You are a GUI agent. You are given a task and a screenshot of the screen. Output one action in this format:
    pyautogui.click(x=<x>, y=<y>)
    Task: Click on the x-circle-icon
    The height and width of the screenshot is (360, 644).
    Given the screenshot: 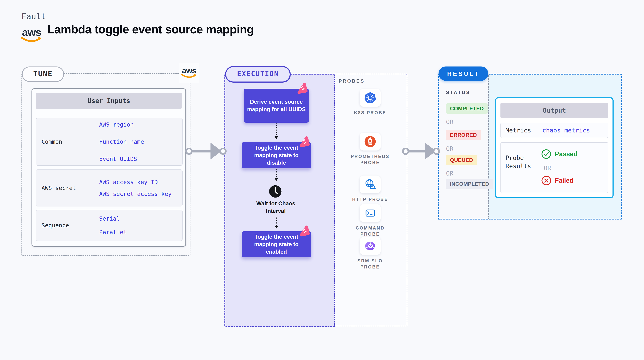 What is the action you would take?
    pyautogui.click(x=546, y=180)
    